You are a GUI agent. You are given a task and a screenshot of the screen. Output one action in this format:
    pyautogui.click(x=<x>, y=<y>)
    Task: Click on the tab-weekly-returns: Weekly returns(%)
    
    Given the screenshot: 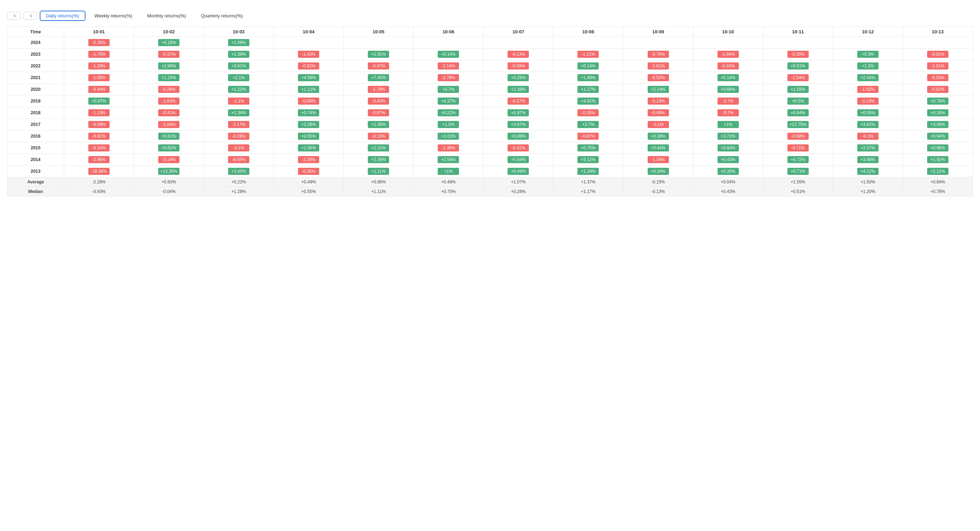 What is the action you would take?
    pyautogui.click(x=113, y=16)
    